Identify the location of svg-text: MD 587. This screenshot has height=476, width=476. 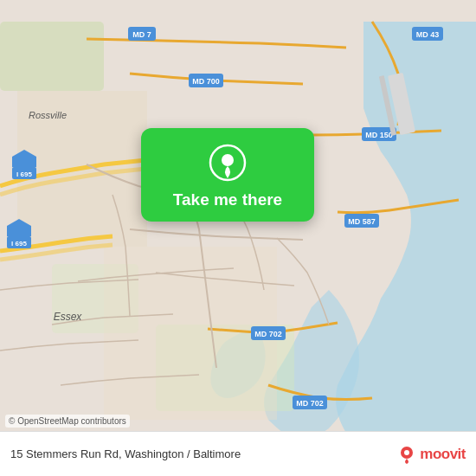
(362, 222).